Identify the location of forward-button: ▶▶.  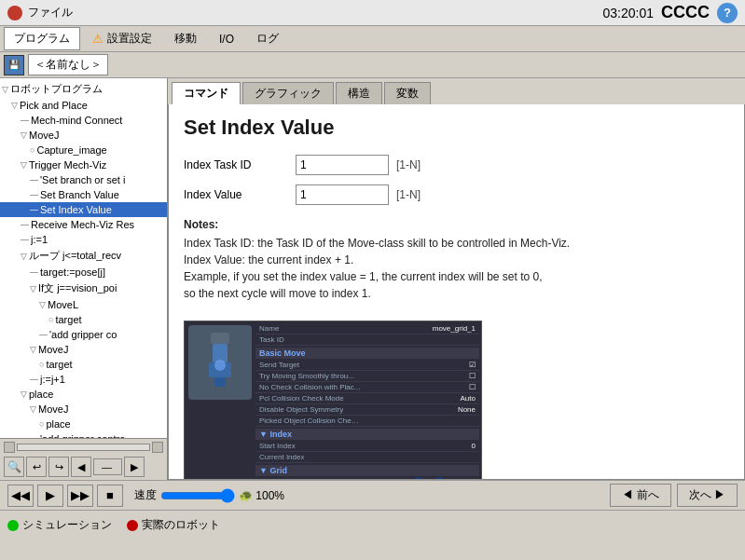
(80, 496).